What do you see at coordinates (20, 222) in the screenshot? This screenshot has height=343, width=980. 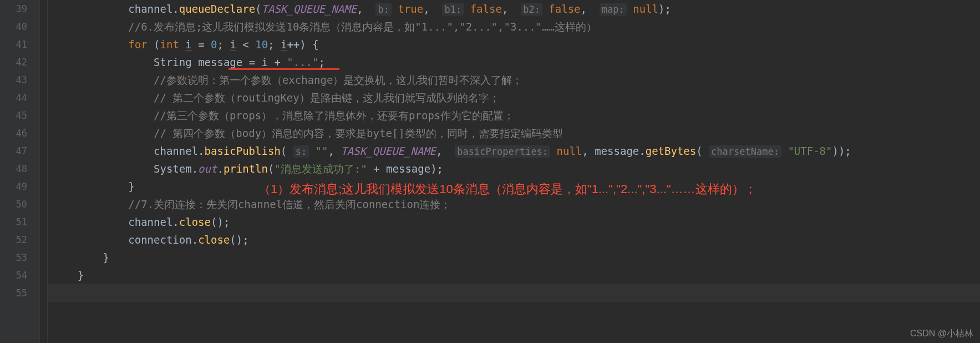 I see `line-number: 51` at bounding box center [20, 222].